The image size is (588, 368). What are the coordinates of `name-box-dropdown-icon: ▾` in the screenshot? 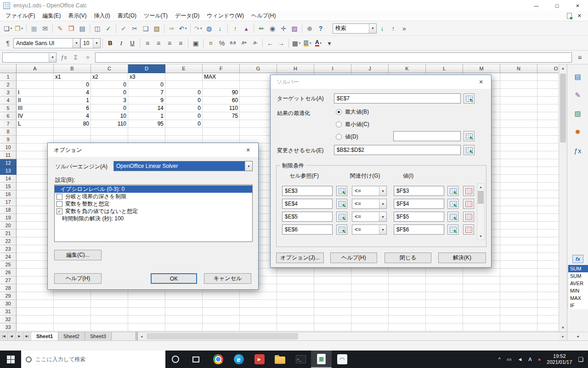 It's located at (52, 58).